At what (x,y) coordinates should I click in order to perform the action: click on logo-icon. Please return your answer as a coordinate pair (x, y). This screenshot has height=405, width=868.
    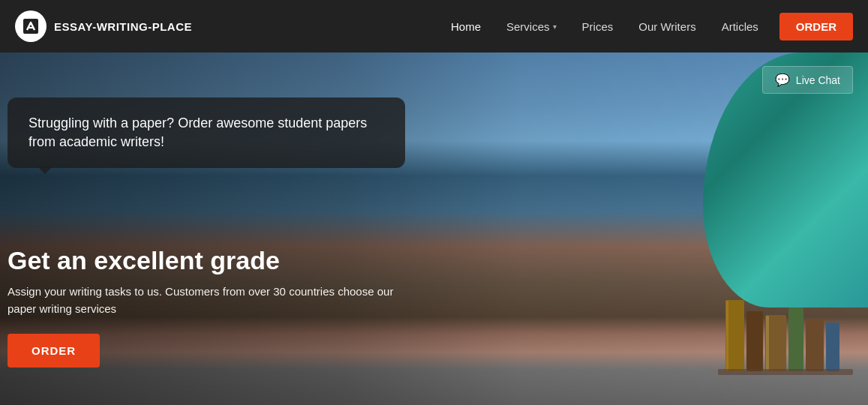
    Looking at the image, I should click on (31, 26).